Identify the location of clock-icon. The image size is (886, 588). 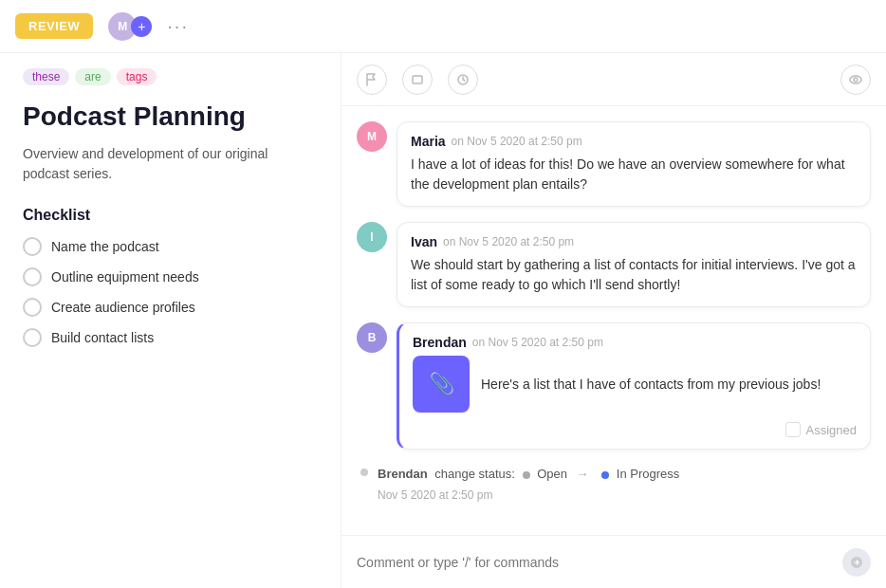
(463, 80).